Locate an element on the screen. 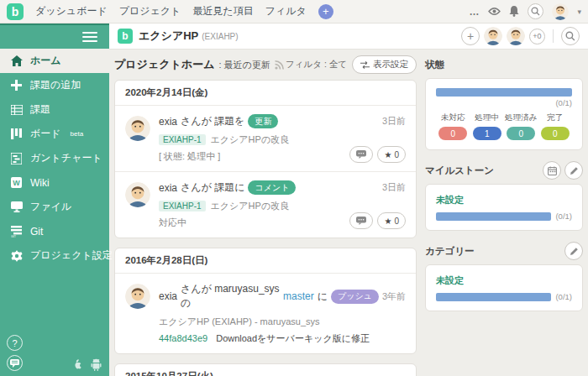  sidebar-item-label: ファイル is located at coordinates (50, 206).